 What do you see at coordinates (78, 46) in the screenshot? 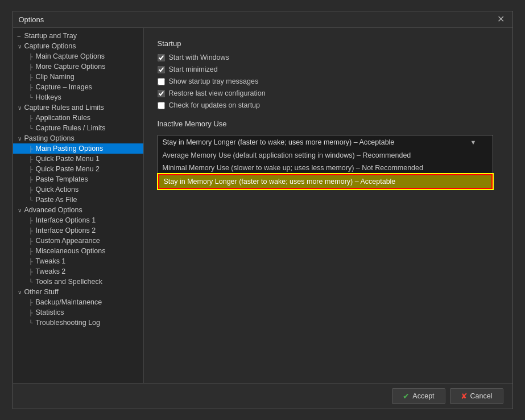
I see `sidebar-item-capture-options: ∨ Capture Options` at bounding box center [78, 46].